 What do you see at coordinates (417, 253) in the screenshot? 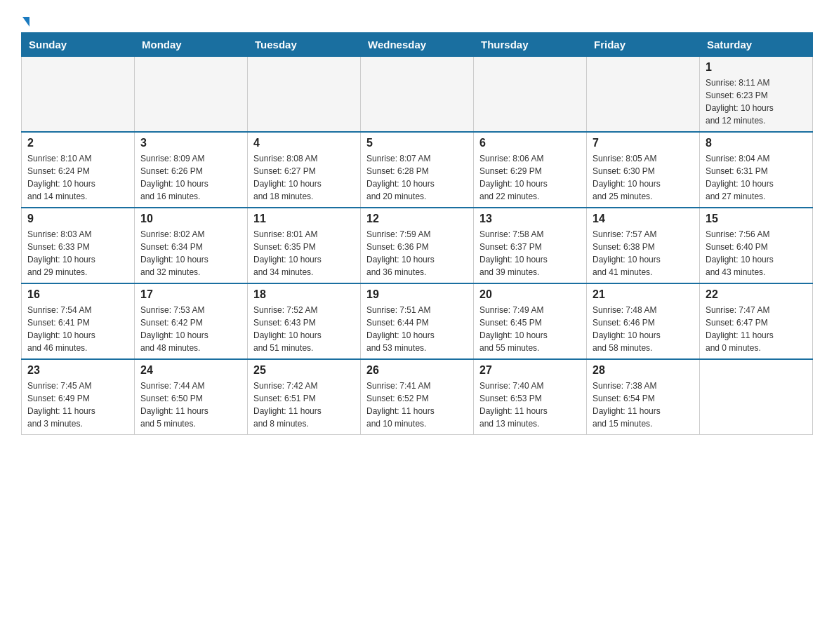
I see `day-info: Sunrise: 7:59 AMSunset: 6:36 PMDaylight:…` at bounding box center [417, 253].